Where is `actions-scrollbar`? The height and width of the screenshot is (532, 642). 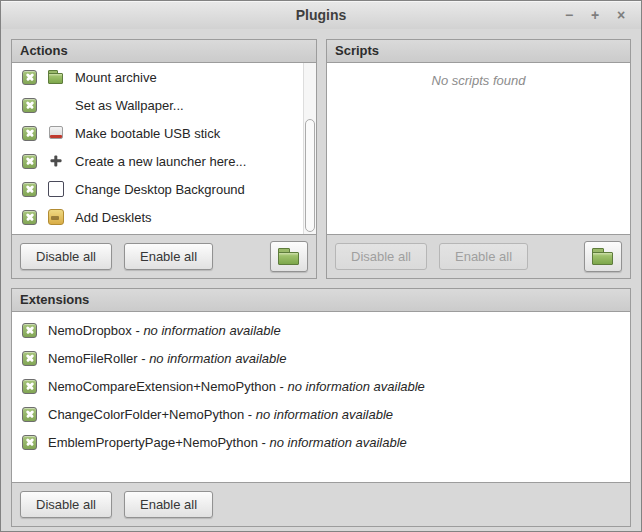
actions-scrollbar is located at coordinates (310, 148).